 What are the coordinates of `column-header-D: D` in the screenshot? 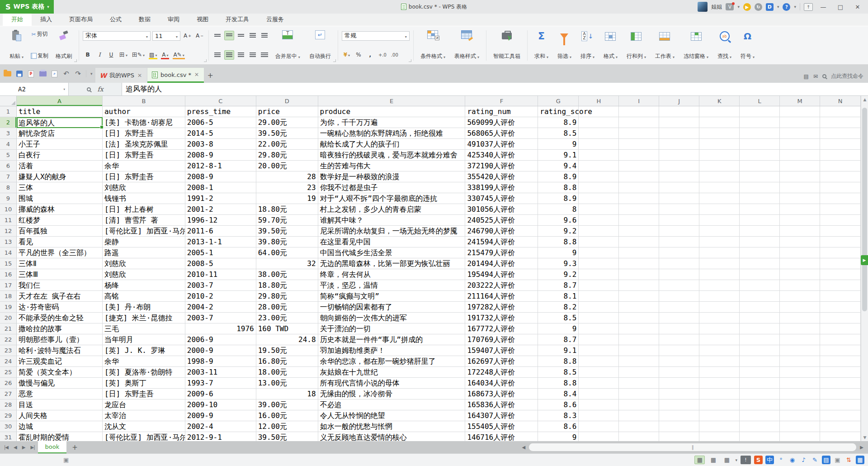 It's located at (288, 101).